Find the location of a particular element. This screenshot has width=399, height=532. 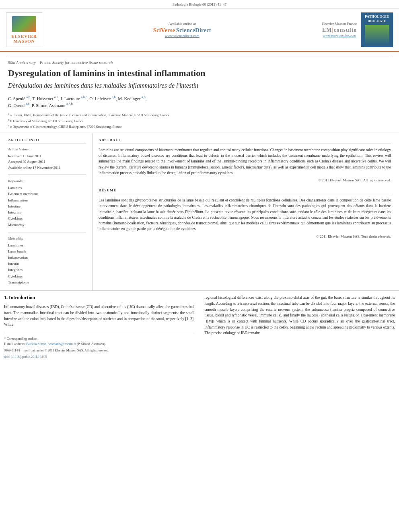

received-date: Received 11 June 2011 is located at coordinates (47, 156).